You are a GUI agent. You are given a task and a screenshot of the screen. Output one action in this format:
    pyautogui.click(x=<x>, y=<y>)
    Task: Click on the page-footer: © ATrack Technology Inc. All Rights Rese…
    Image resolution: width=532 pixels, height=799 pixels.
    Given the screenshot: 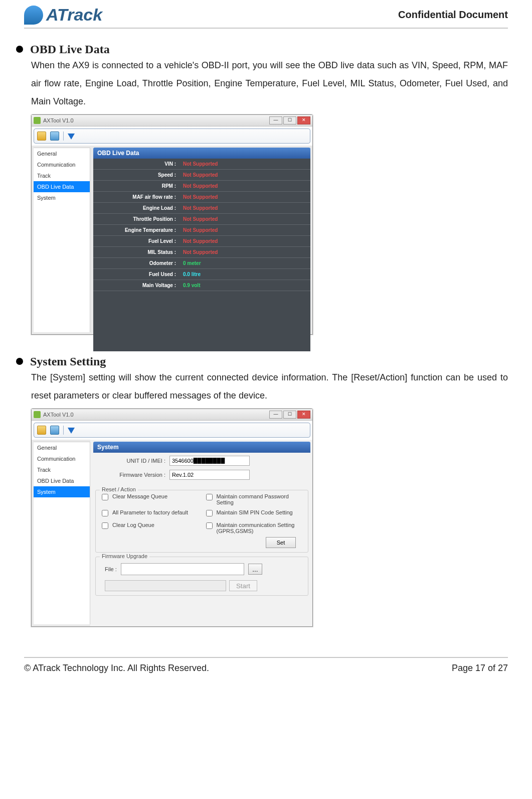 What is the action you would take?
    pyautogui.click(x=266, y=665)
    